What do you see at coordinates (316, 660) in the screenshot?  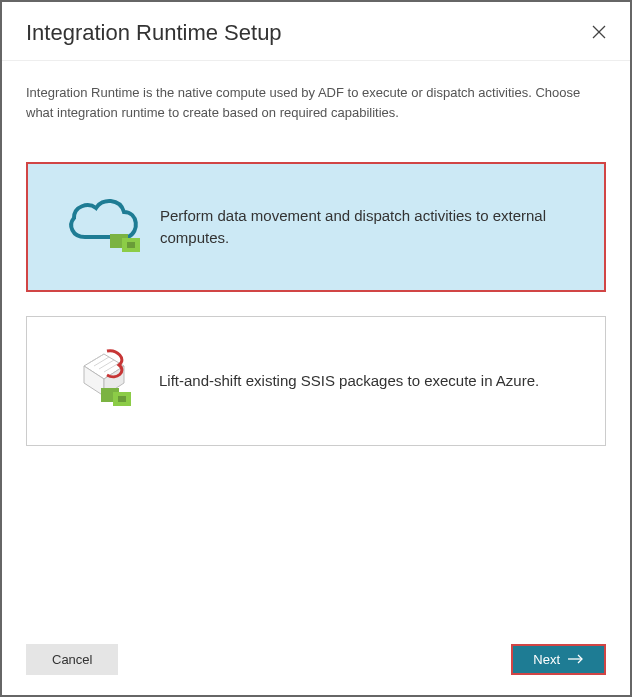 I see `dialog-footer: Cancel Next` at bounding box center [316, 660].